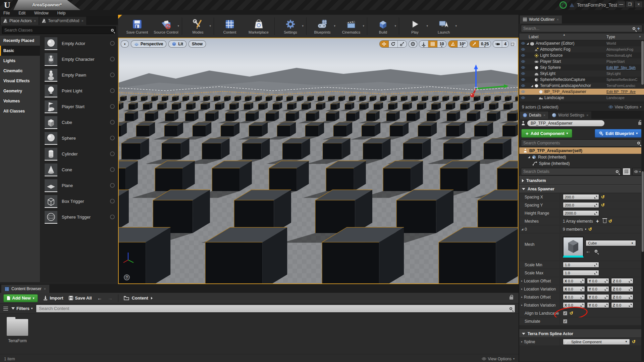  I want to click on column-label: Label, so click(533, 37).